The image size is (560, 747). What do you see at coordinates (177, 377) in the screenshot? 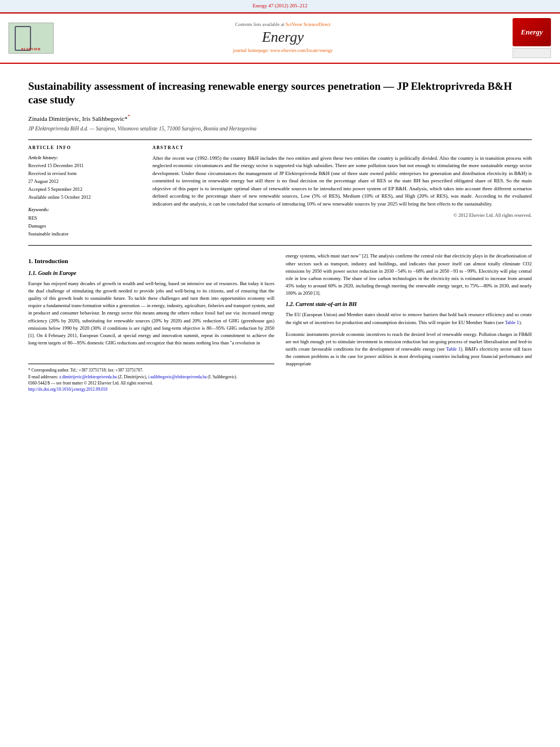
I see `email2-link: i.salihbegovic@elektroprivreda.ba` at bounding box center [177, 377].